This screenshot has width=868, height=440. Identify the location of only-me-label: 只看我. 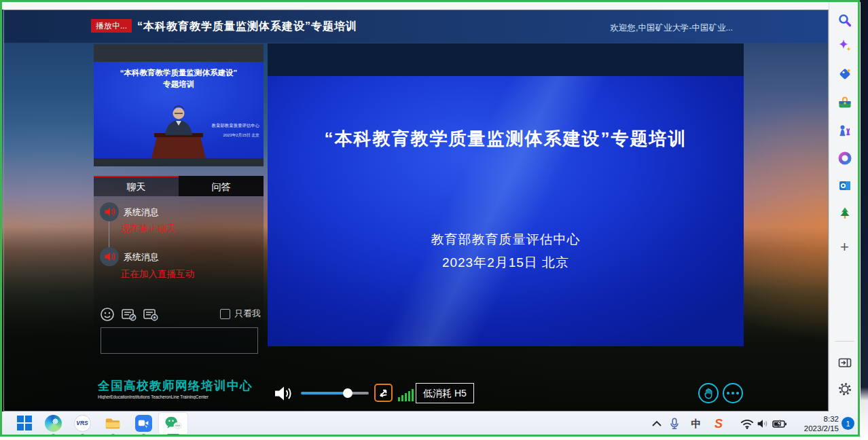
(247, 314).